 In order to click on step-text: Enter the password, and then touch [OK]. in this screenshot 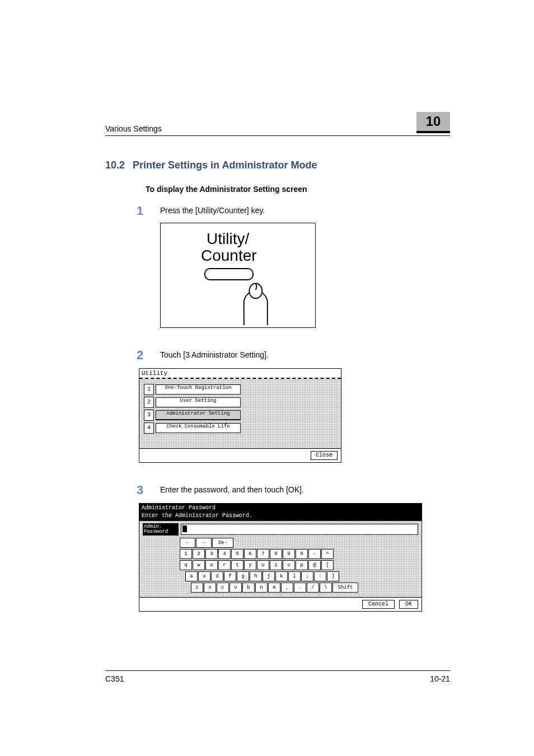, I will do `click(232, 489)`.